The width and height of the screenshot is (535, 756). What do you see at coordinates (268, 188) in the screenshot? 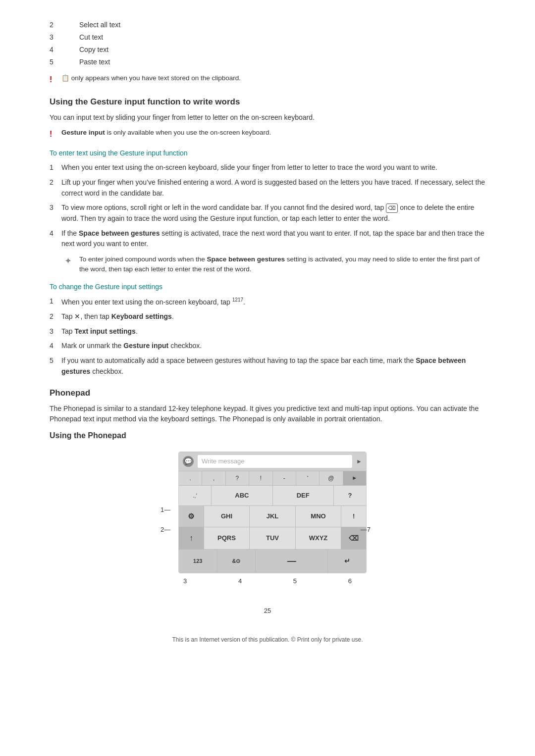
I see `step-row: 2 Lift up your finger when you’ve finish…` at bounding box center [268, 188].